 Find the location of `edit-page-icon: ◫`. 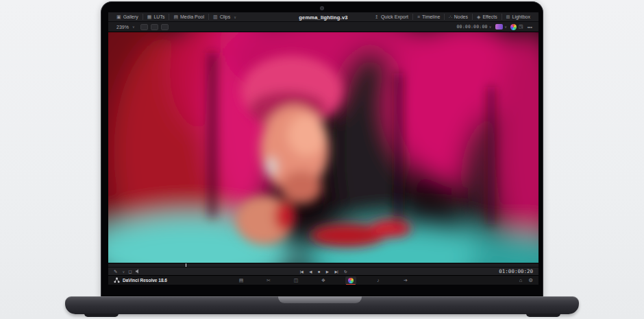

edit-page-icon: ◫ is located at coordinates (296, 281).